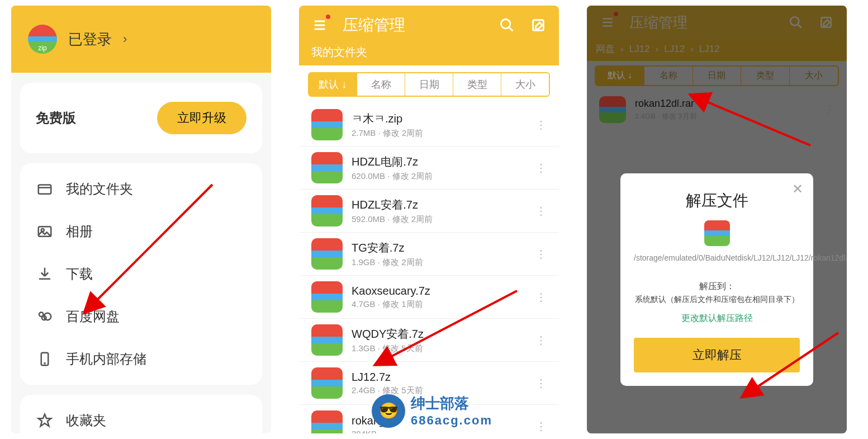 This screenshot has height=439, width=868. Describe the element at coordinates (141, 359) in the screenshot. I see `sidebar-item-internal-storage: 手机内部存储` at that location.